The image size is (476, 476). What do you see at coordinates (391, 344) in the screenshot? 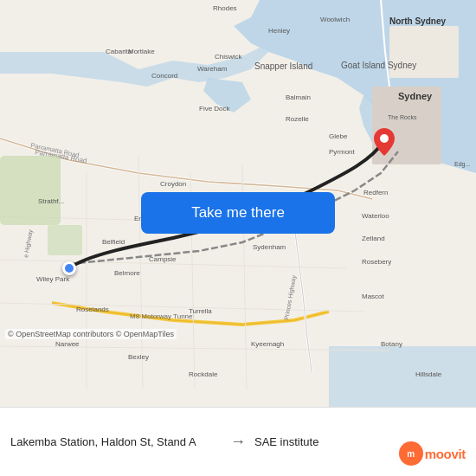
I see `svg-text: Botany` at bounding box center [391, 344].